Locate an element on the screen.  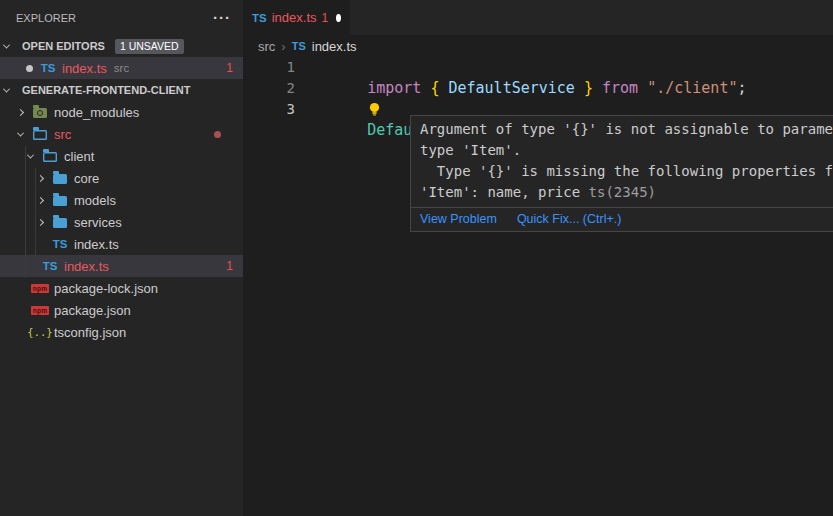
line-number: 1 is located at coordinates (269, 68).